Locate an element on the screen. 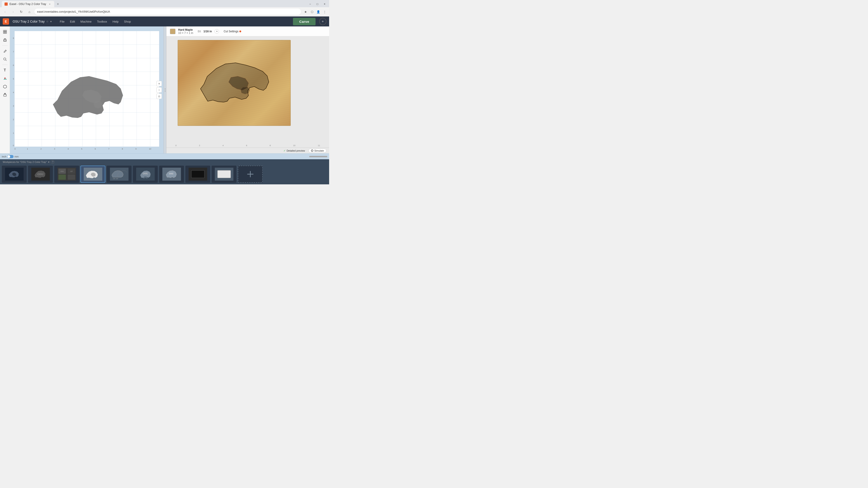 The width and height of the screenshot is (868, 488). wood-preview is located at coordinates (234, 83).